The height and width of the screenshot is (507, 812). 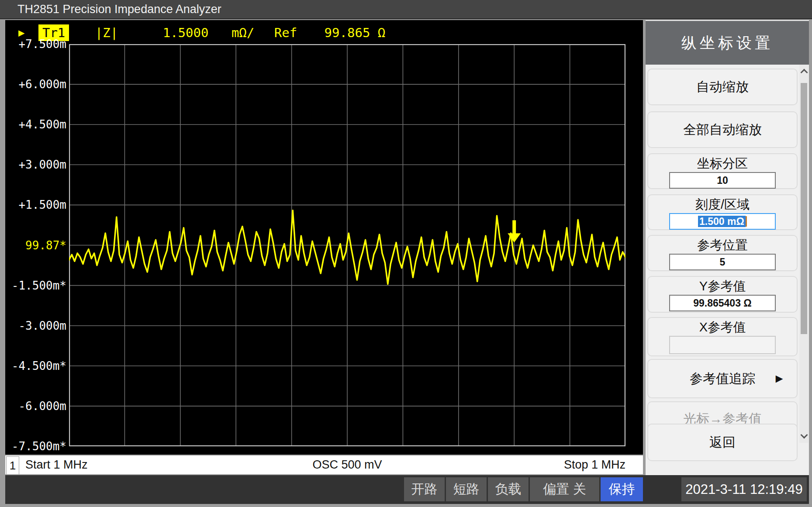 I want to click on trace-header: ▶ Tr1 |Z| 1.5000 mΩ/ Ref 99.865 Ω, so click(x=202, y=33).